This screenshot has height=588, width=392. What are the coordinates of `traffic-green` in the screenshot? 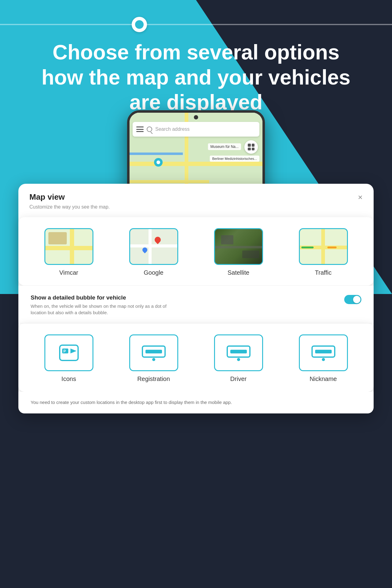 It's located at (307, 247).